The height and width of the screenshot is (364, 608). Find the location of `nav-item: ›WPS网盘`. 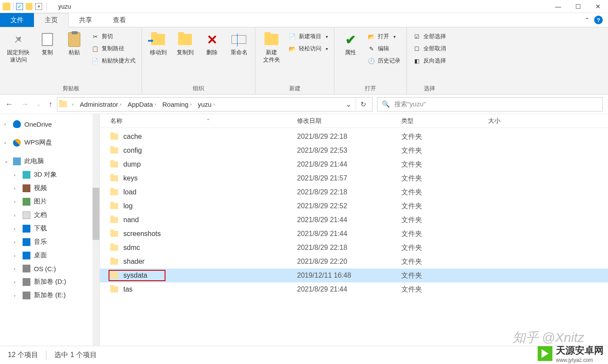

nav-item: ›WPS网盘 is located at coordinates (50, 142).